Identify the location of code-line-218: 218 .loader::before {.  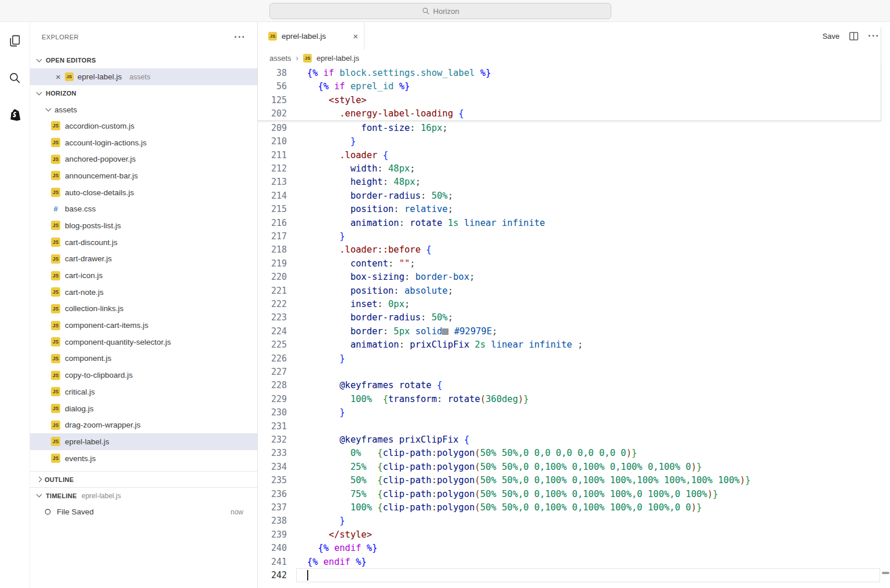
(574, 250).